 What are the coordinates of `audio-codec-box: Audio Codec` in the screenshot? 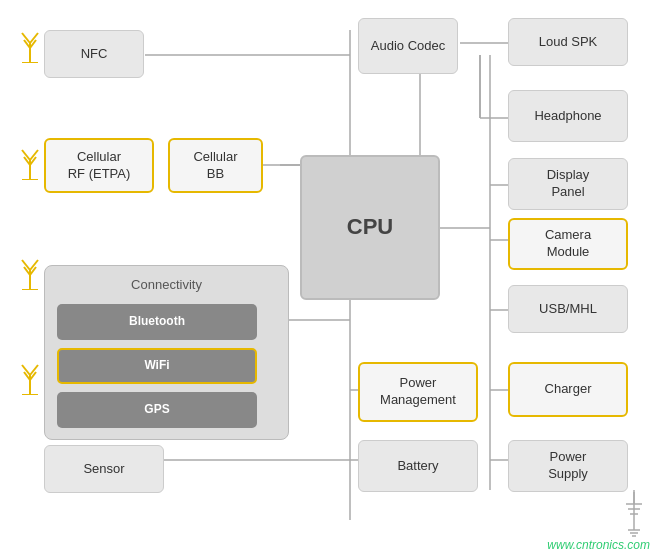 It's located at (408, 46).